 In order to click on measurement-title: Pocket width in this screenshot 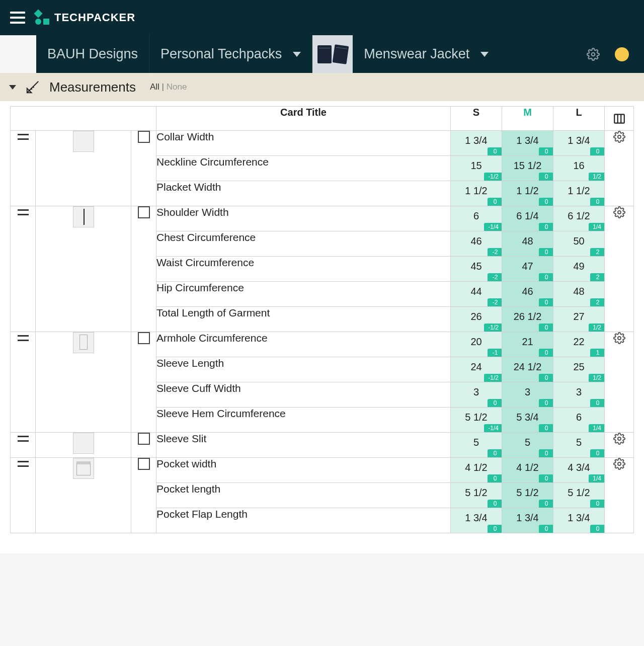, I will do `click(304, 470)`.